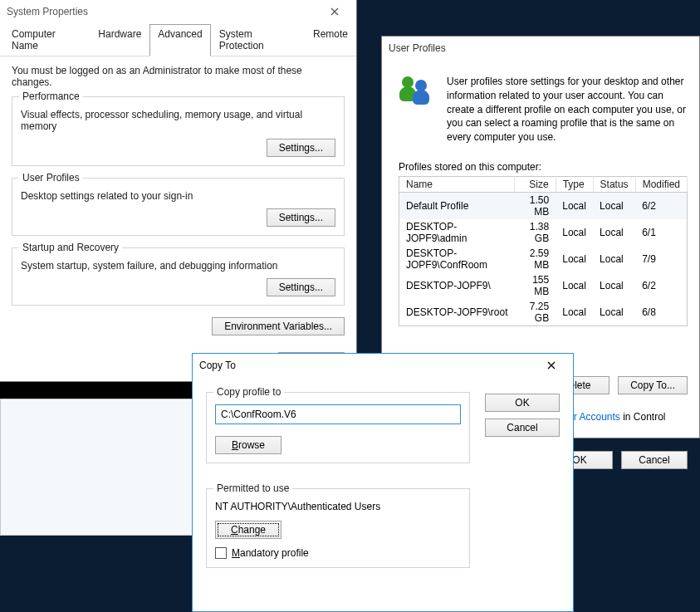  What do you see at coordinates (614, 184) in the screenshot?
I see `col-status: Status` at bounding box center [614, 184].